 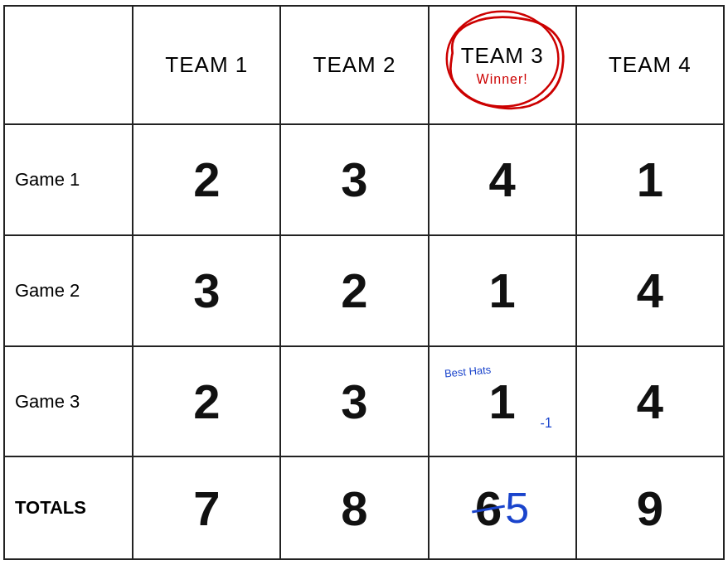 What do you see at coordinates (354, 65) in the screenshot?
I see `header-team2: TEAM 2` at bounding box center [354, 65].